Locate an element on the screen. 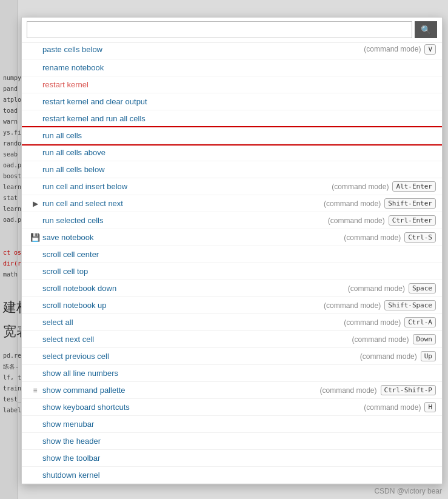 The width and height of the screenshot is (448, 499). item-label: show keyboard shortcuts is located at coordinates (203, 407).